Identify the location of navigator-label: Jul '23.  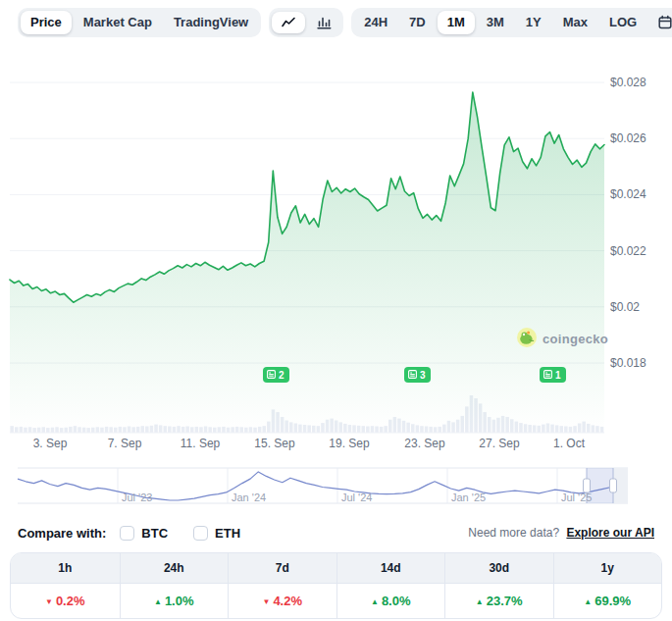
(137, 497).